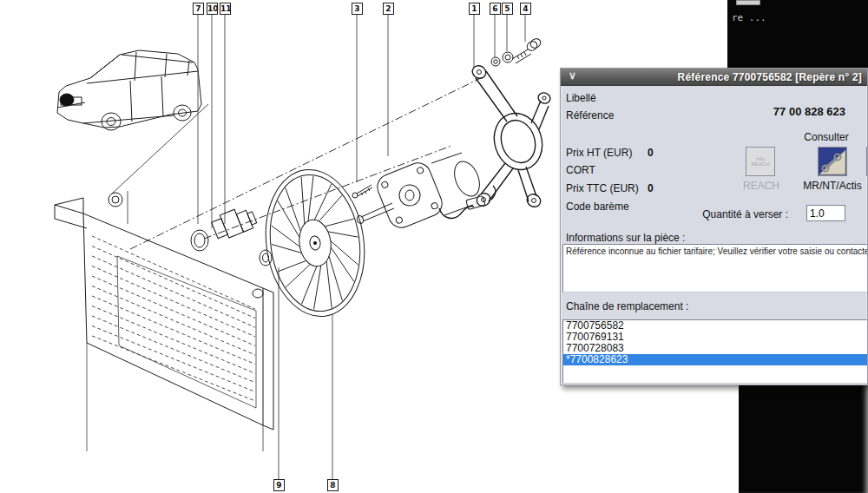 Image resolution: width=868 pixels, height=493 pixels. I want to click on quantity-label: Quantité à verser :, so click(740, 214).